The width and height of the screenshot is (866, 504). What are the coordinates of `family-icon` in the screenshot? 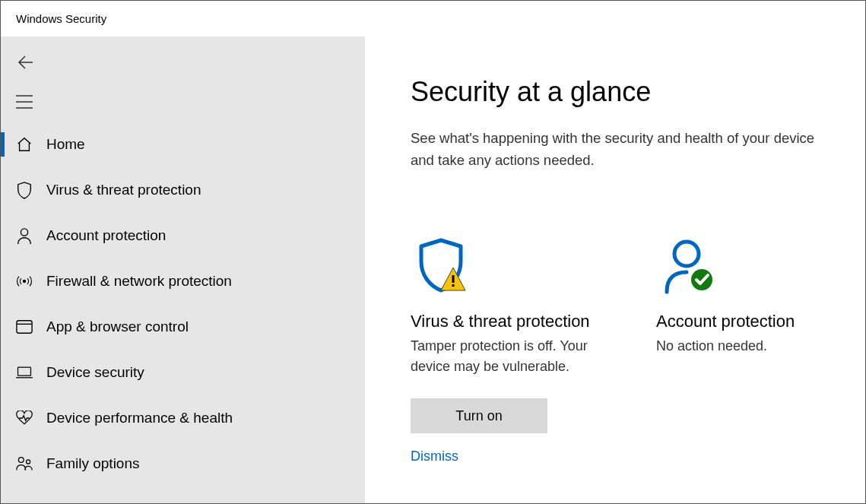 It's located at (24, 464).